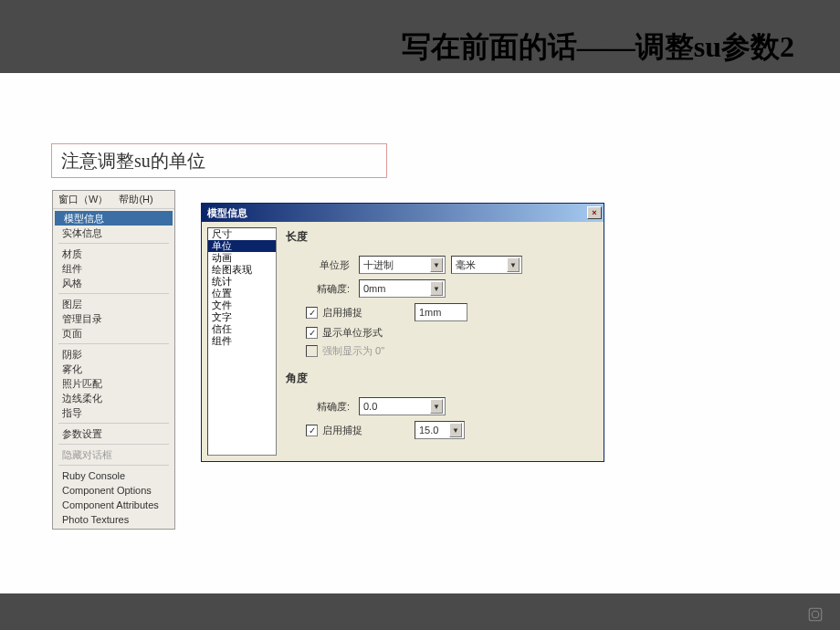 Image resolution: width=840 pixels, height=630 pixels. I want to click on unit-type-dropdown: 毫米 ▼, so click(487, 265).